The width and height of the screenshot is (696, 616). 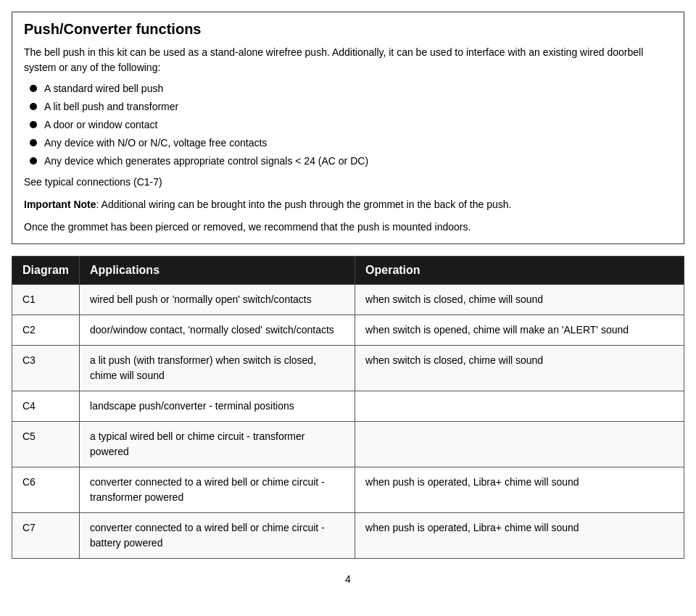 What do you see at coordinates (348, 490) in the screenshot?
I see `table-row: C6converter connected to a wired bell or…` at bounding box center [348, 490].